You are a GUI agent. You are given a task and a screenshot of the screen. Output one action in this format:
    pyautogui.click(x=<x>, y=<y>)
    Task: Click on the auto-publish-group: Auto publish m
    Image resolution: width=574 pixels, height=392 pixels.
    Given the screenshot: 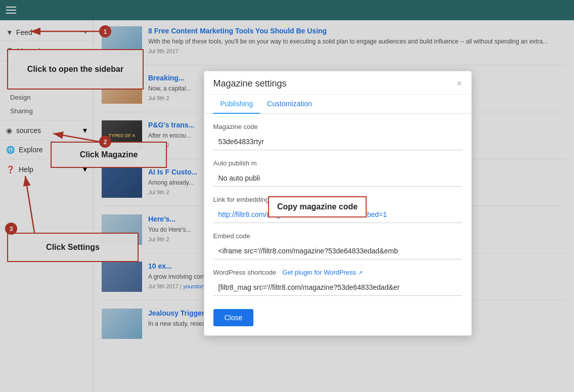 What is the action you would take?
    pyautogui.click(x=338, y=173)
    